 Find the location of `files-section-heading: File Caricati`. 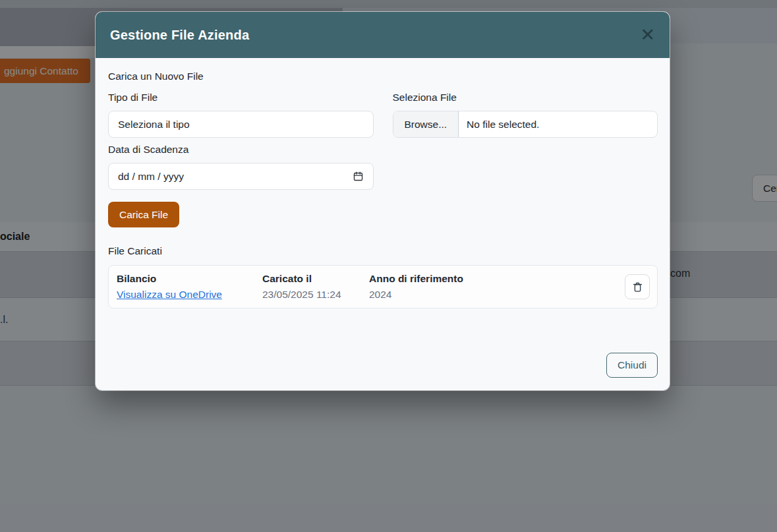

files-section-heading: File Caricati is located at coordinates (383, 251).